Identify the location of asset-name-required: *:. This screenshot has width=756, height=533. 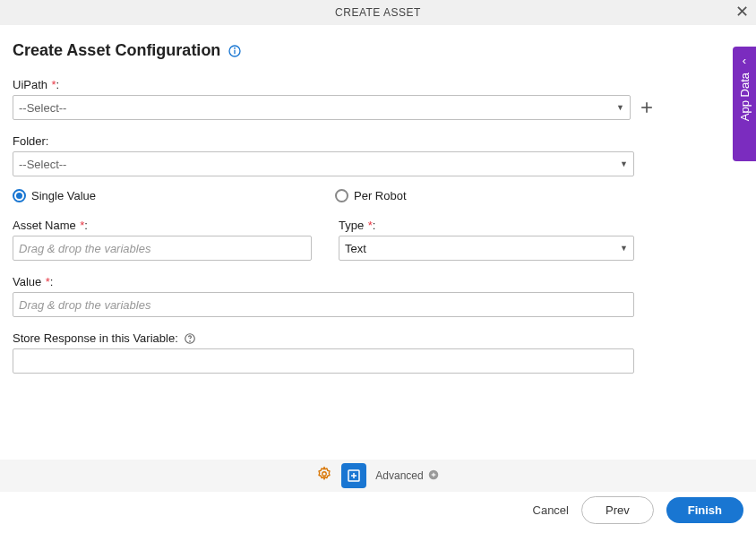
(84, 226).